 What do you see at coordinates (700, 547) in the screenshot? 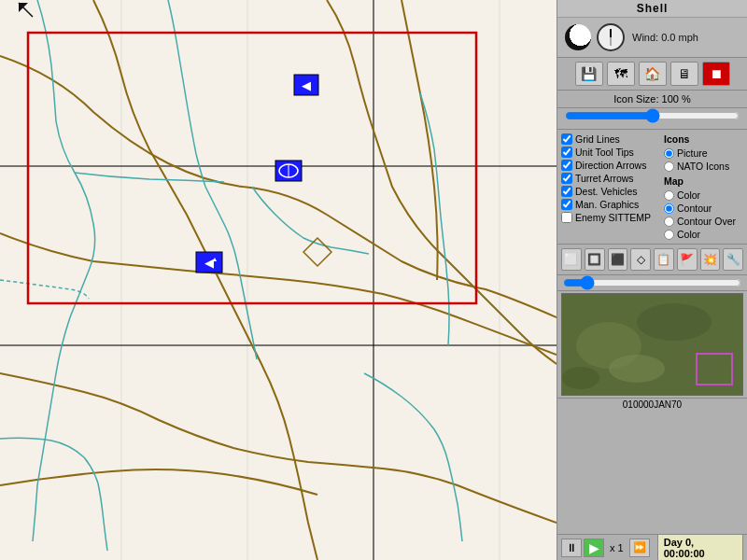
I see `day-display: Day 0, 00:00:00` at bounding box center [700, 547].